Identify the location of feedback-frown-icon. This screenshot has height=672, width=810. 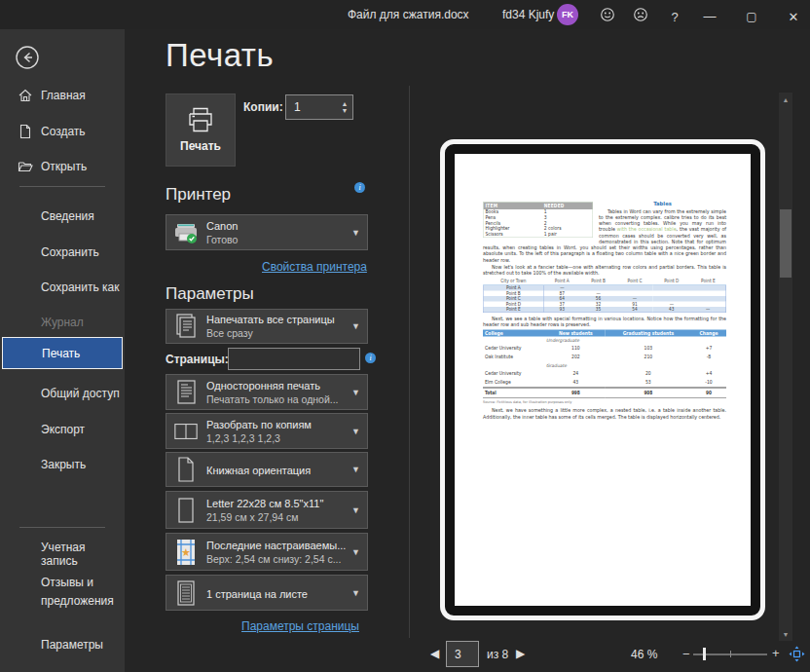
(641, 15).